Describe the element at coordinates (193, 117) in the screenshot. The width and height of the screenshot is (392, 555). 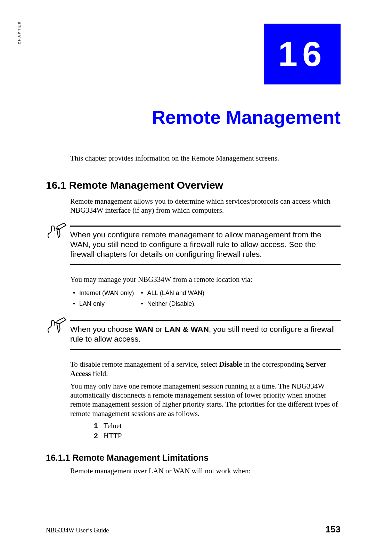
I see `chapter-title: Remote Management` at that location.